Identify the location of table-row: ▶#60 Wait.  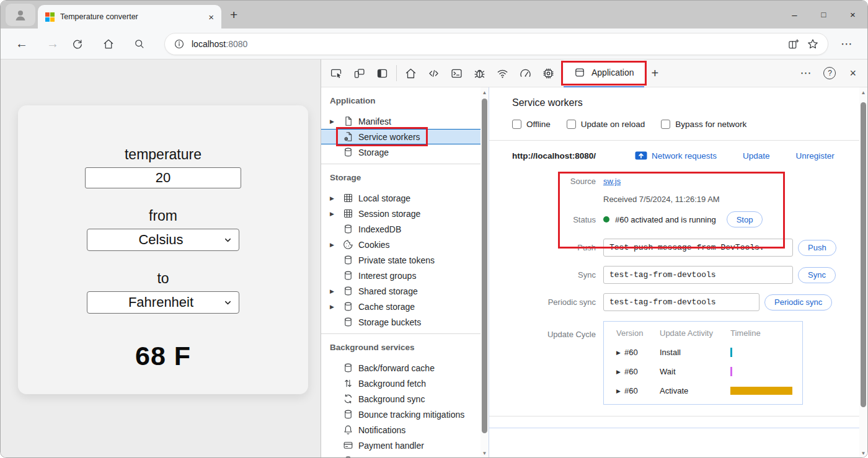
(703, 372).